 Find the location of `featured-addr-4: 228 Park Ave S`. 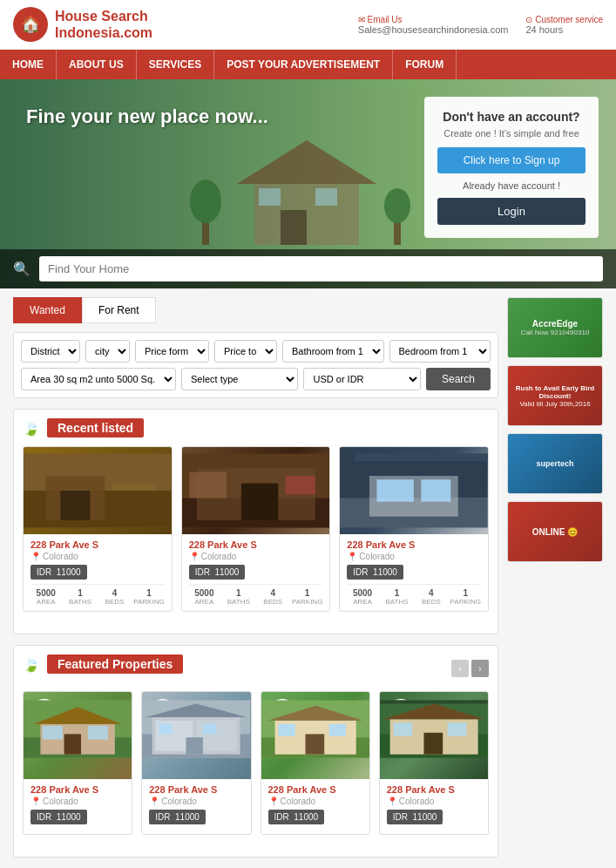

featured-addr-4: 228 Park Ave S is located at coordinates (434, 790).